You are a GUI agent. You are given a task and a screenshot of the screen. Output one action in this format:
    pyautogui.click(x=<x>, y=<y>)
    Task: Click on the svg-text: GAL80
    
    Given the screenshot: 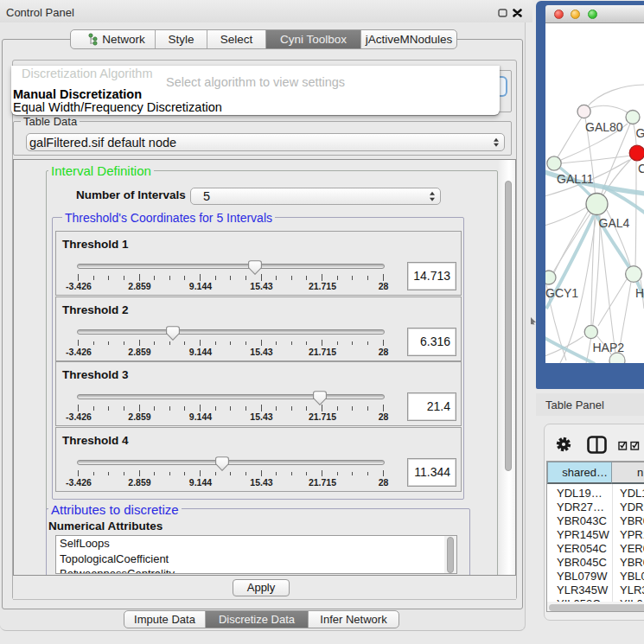 What is the action you would take?
    pyautogui.click(x=604, y=127)
    